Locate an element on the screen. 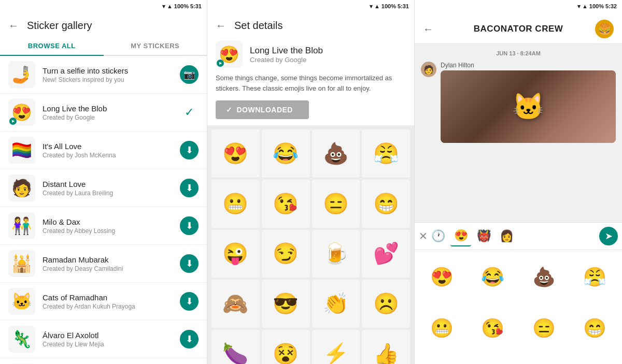 The width and height of the screenshot is (622, 364). close-picker-button: ✕ is located at coordinates (423, 236).